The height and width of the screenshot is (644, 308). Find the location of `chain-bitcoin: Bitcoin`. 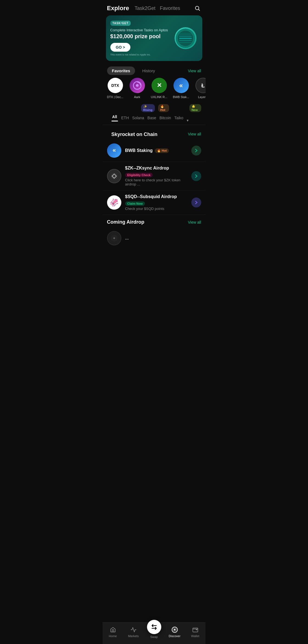

chain-bitcoin: Bitcoin is located at coordinates (165, 118).